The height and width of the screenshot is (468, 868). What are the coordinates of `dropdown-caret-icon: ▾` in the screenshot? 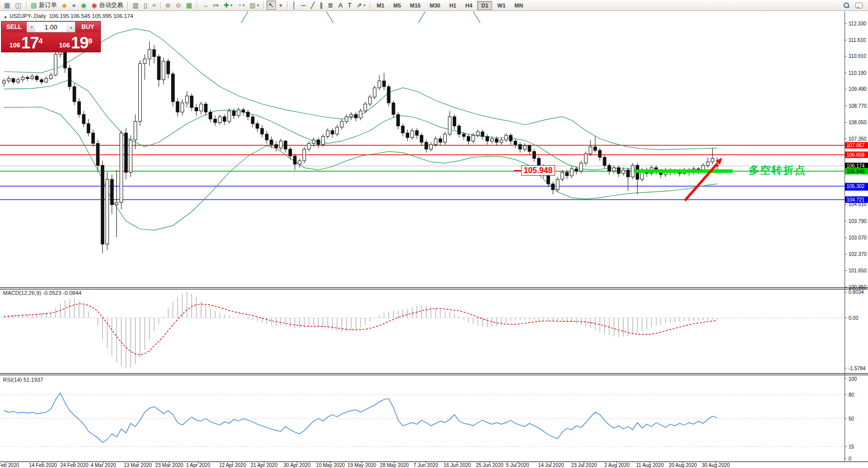 It's located at (232, 5).